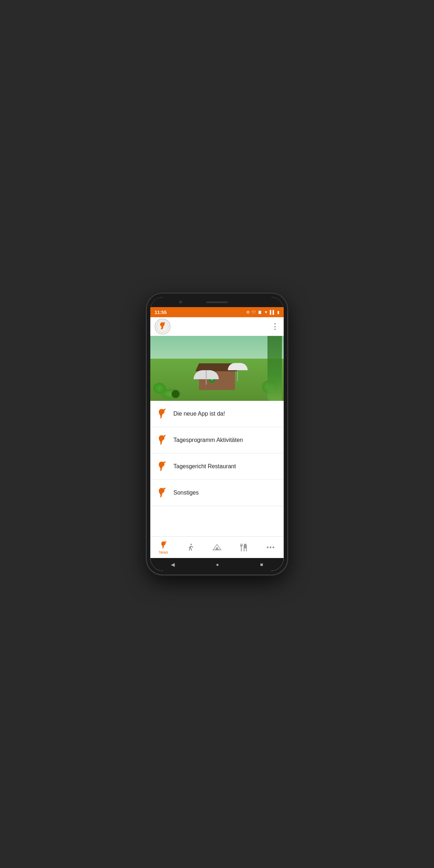  What do you see at coordinates (163, 327) in the screenshot?
I see `logo-circle` at bounding box center [163, 327].